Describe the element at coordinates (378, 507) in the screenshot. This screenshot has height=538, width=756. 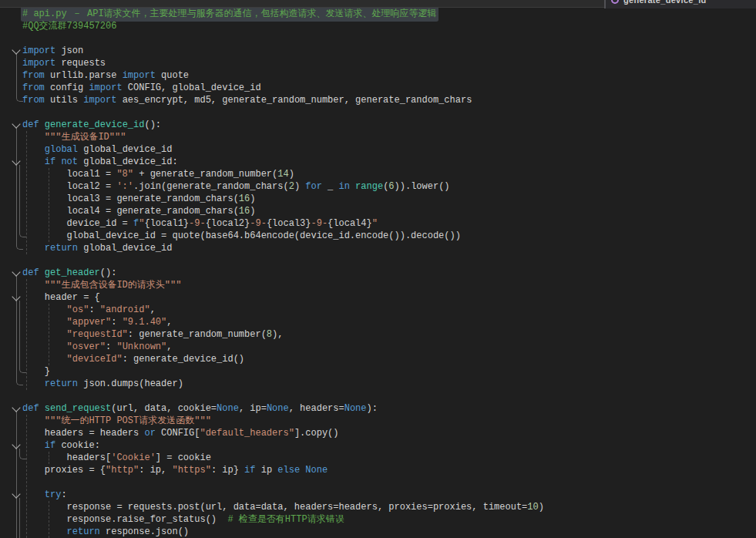
I see `code-line: response = requests.post(url, data=data,…` at that location.